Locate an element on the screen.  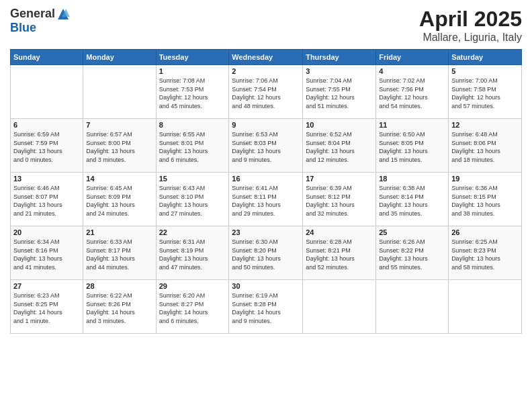
day-info: Sunrise: 6:57 AM Sunset: 8:00 PM Dayligh… is located at coordinates (120, 147).